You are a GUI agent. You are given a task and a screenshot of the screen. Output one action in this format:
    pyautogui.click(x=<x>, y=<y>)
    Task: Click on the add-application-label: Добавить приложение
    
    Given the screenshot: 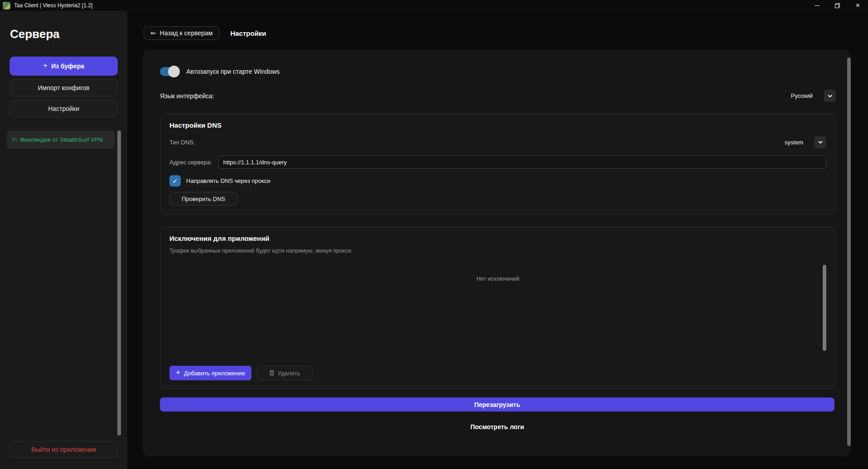 What is the action you would take?
    pyautogui.click(x=215, y=373)
    